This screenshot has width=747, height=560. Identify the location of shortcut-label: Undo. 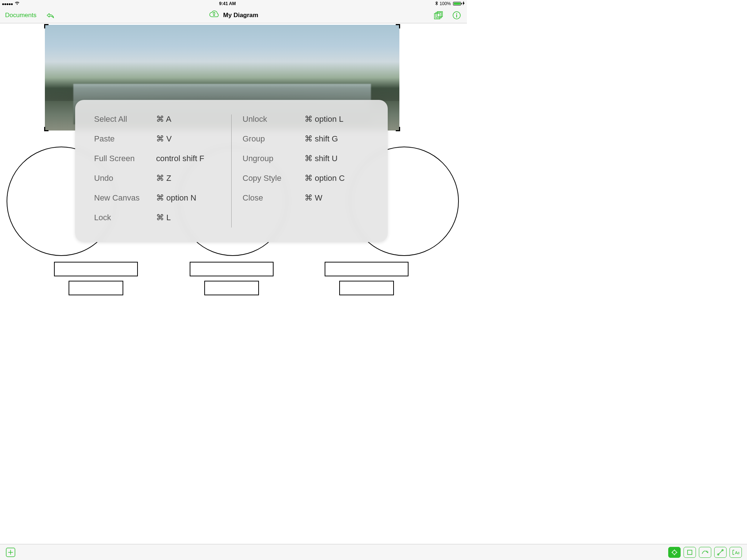
(125, 178).